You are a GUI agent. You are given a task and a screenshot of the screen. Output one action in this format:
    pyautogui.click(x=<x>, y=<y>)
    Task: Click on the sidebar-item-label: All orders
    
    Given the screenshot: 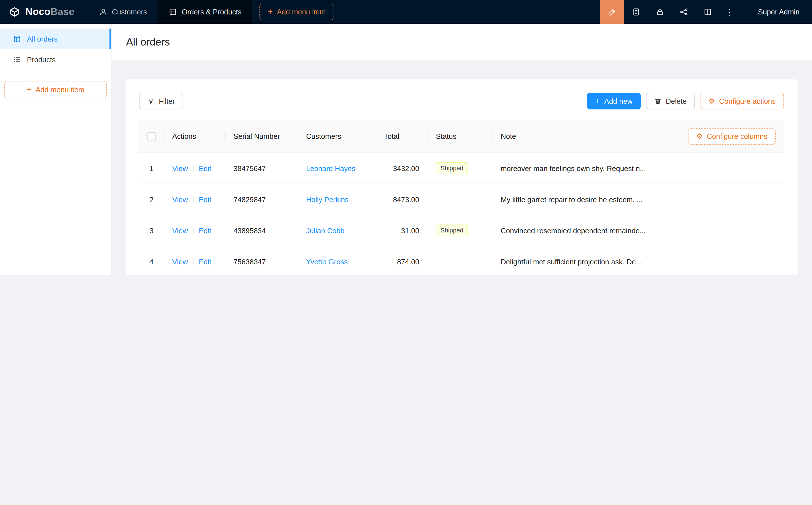 What is the action you would take?
    pyautogui.click(x=42, y=39)
    